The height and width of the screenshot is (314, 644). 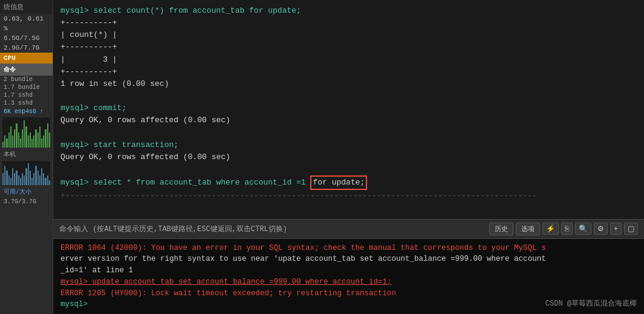 I want to click on copy-icon-btn: ⎘, so click(x=567, y=229).